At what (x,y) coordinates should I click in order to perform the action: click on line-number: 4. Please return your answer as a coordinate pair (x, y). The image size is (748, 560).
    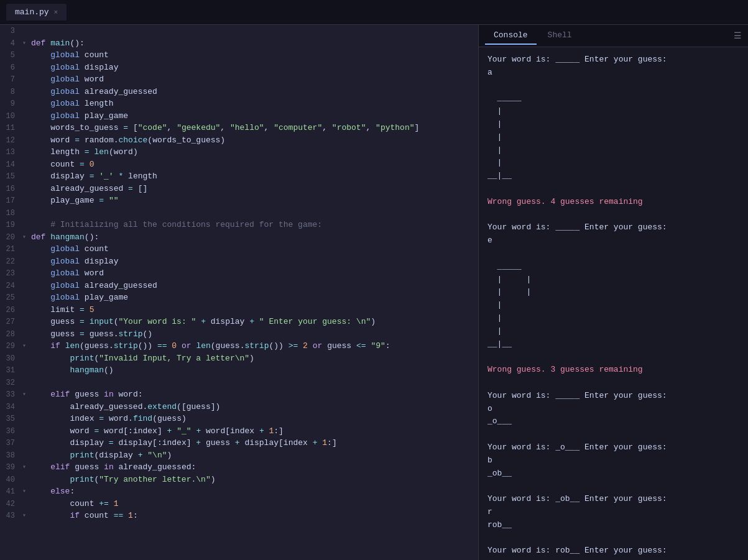
    Looking at the image, I should click on (11, 44).